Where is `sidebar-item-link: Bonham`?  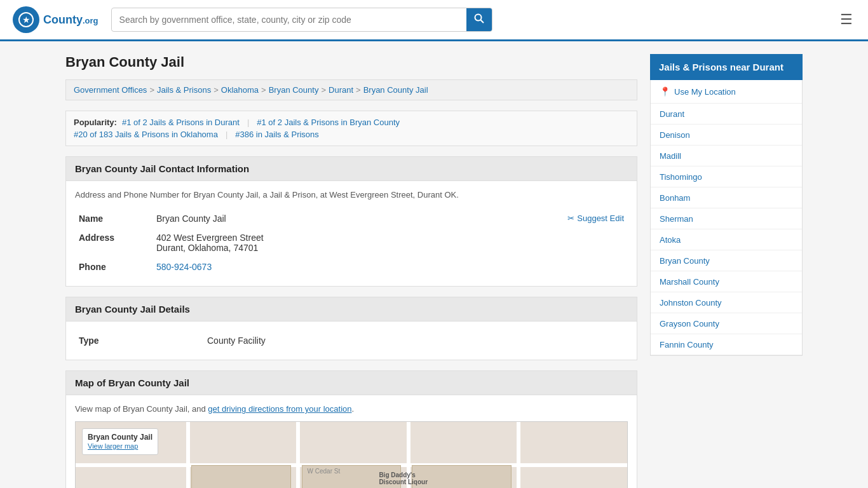 sidebar-item-link: Bonham is located at coordinates (675, 198).